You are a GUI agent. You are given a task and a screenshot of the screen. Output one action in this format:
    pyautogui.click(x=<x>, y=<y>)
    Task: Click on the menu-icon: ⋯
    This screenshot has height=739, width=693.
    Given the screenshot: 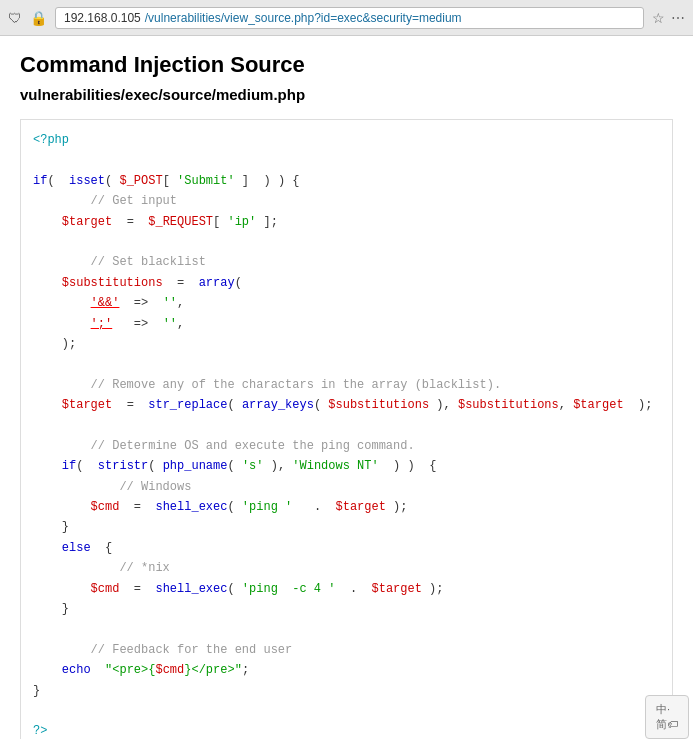 What is the action you would take?
    pyautogui.click(x=678, y=18)
    